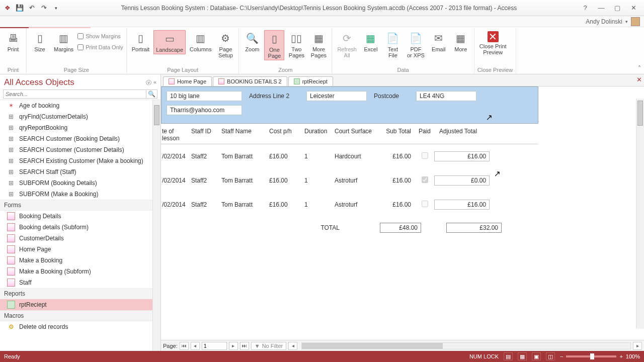 This screenshot has height=362, width=644. What do you see at coordinates (461, 42) in the screenshot?
I see `more-export-button: ▦More` at bounding box center [461, 42].